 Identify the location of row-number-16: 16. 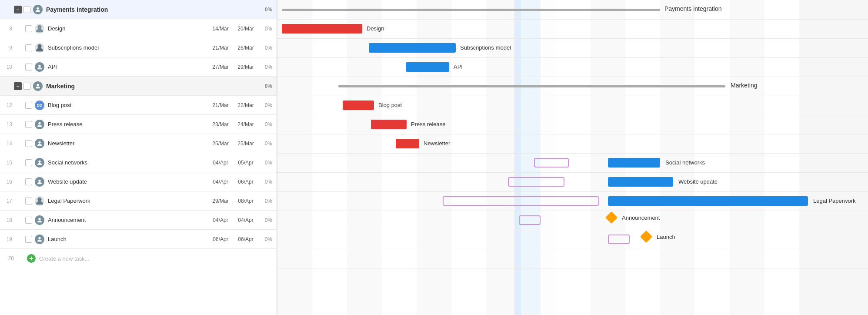
(8, 182).